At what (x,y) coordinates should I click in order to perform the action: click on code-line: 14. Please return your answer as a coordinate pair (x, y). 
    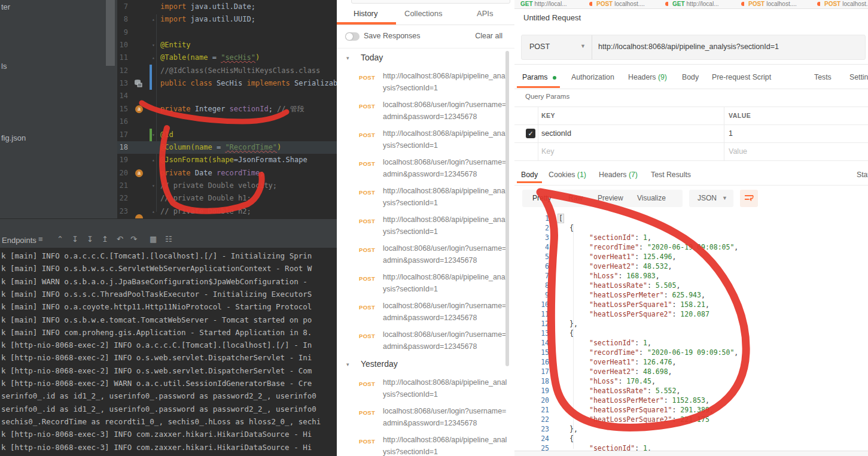
    Looking at the image, I should click on (227, 96).